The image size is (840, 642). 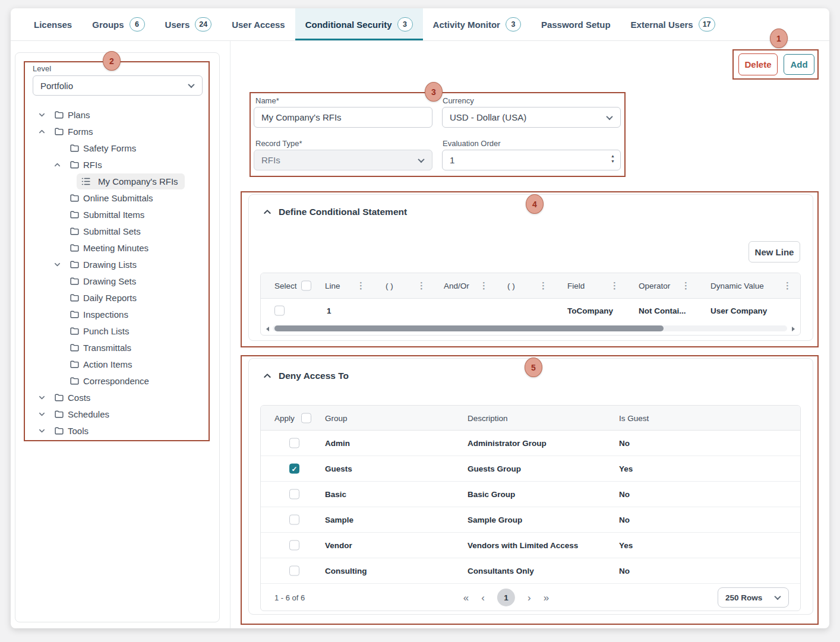 What do you see at coordinates (491, 494) in the screenshot?
I see `cell-description: Basic Group` at bounding box center [491, 494].